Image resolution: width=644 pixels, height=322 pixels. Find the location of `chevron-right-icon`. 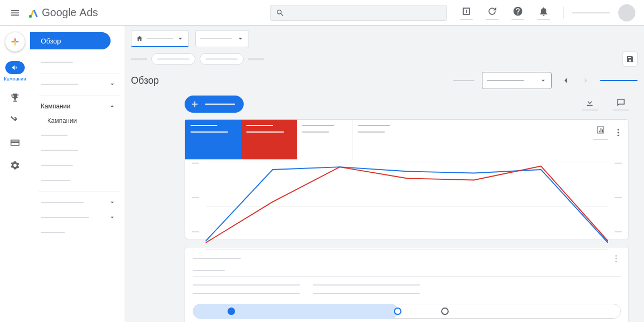

chevron-right-icon is located at coordinates (586, 80).